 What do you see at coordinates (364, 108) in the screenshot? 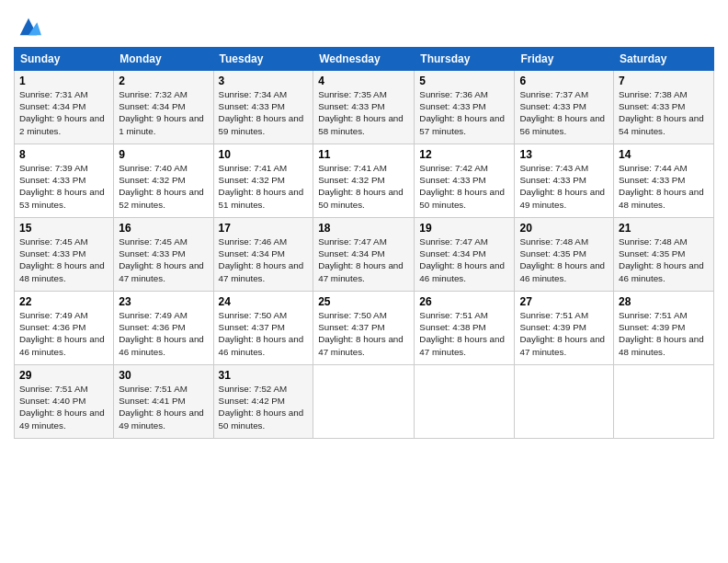
I see `week-row-1: 1Sunrise: 7:31 AMSunset: 4:34 PMDaylight…` at bounding box center [364, 108].